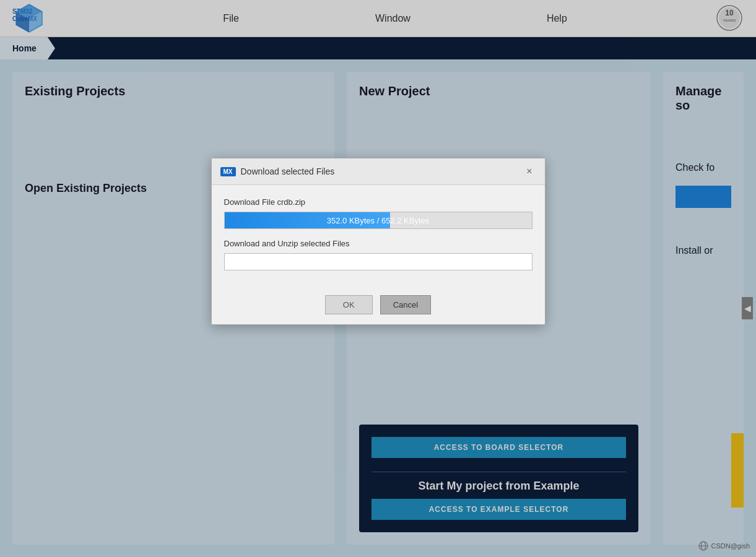 Image resolution: width=756 pixels, height=557 pixels. Describe the element at coordinates (228, 172) in the screenshot. I see `mx-badge: MX` at that location.